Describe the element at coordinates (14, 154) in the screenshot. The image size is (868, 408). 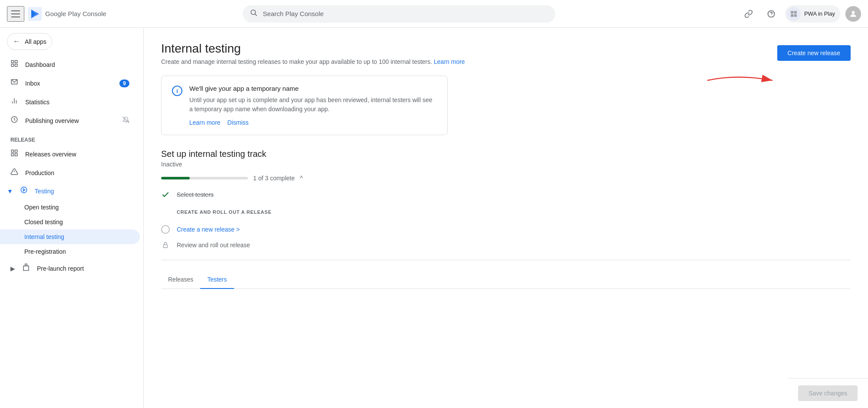
I see `releases-overview-icon` at that location.